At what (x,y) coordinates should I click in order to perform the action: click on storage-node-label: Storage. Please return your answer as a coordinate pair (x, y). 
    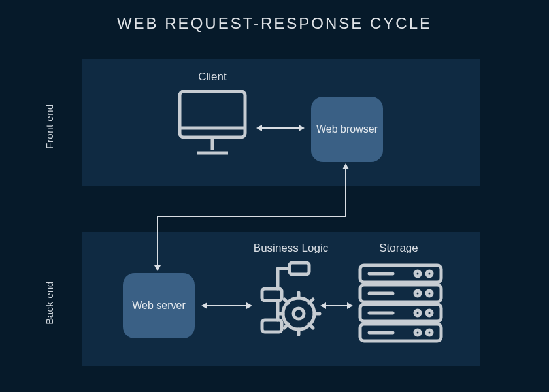
    Looking at the image, I should click on (399, 248).